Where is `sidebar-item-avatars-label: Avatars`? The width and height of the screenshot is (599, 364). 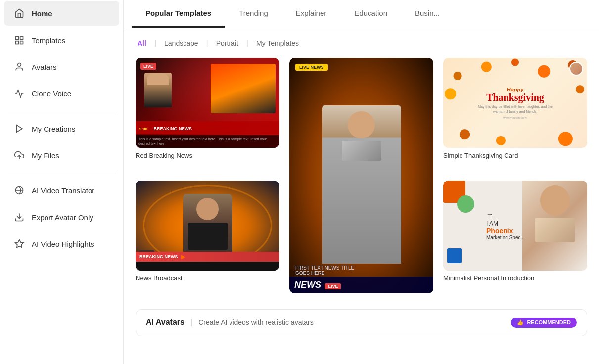
sidebar-item-avatars-label: Avatars is located at coordinates (45, 67).